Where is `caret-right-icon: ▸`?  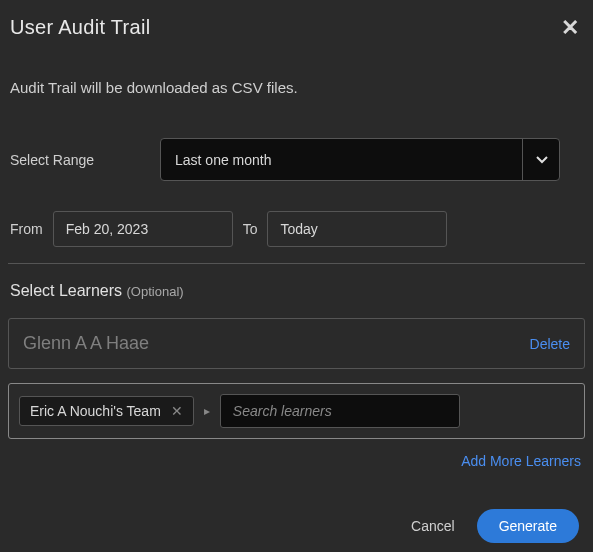
caret-right-icon: ▸ is located at coordinates (207, 411).